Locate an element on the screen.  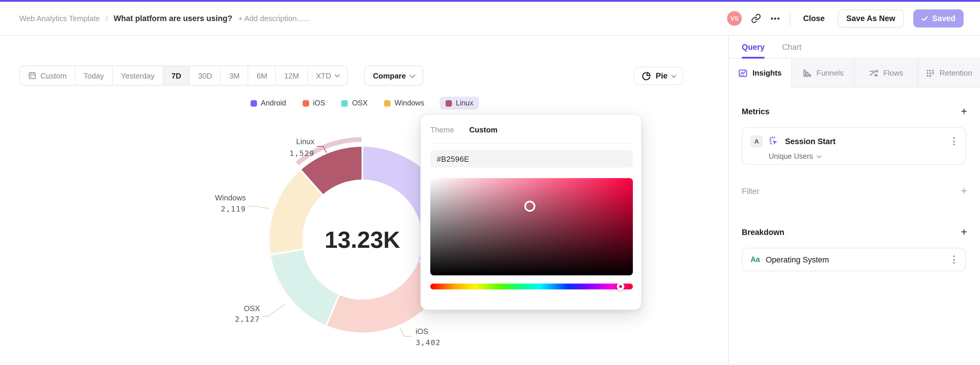
tab-flows: Flows is located at coordinates (886, 73).